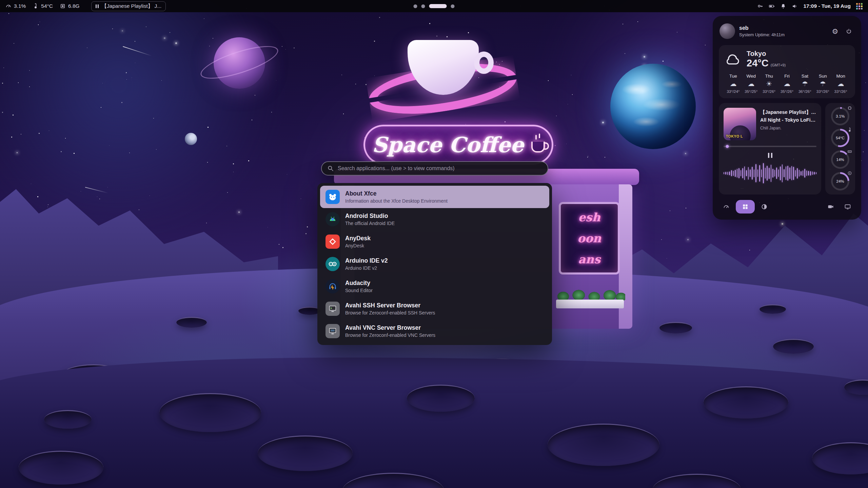 This screenshot has width=868, height=488. What do you see at coordinates (760, 6) in the screenshot?
I see `vpn-key-icon` at bounding box center [760, 6].